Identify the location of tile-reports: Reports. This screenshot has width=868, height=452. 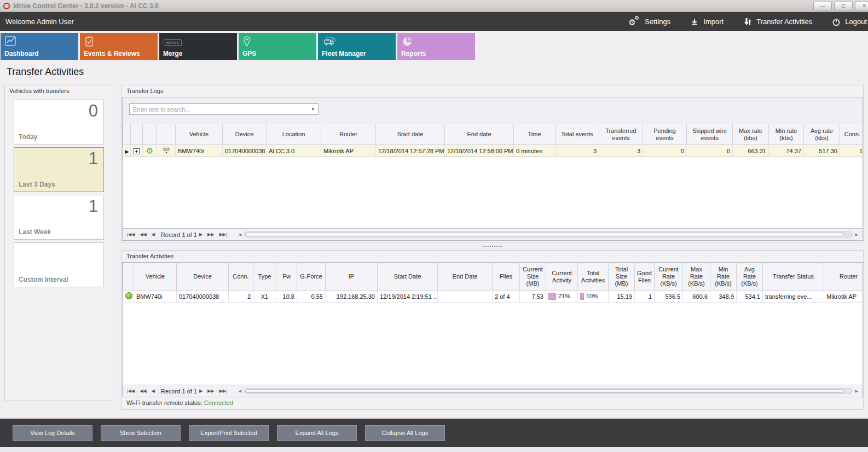
(436, 47).